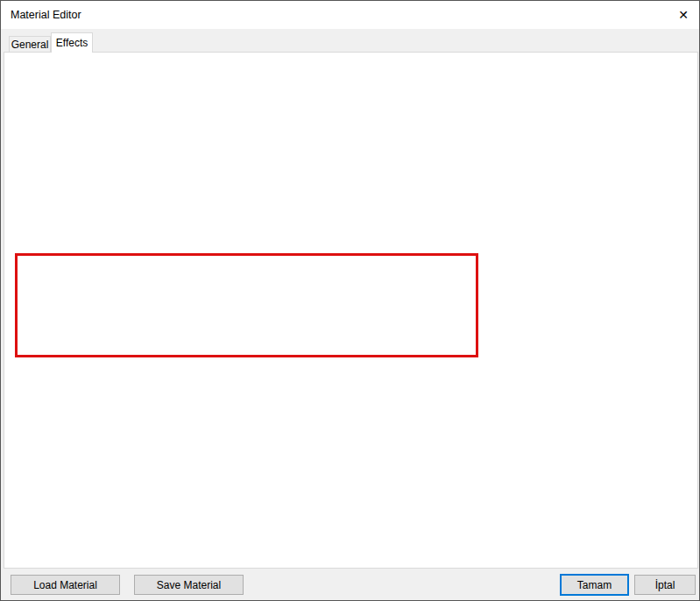 The height and width of the screenshot is (601, 700). I want to click on ok-button: Tamam, so click(594, 585).